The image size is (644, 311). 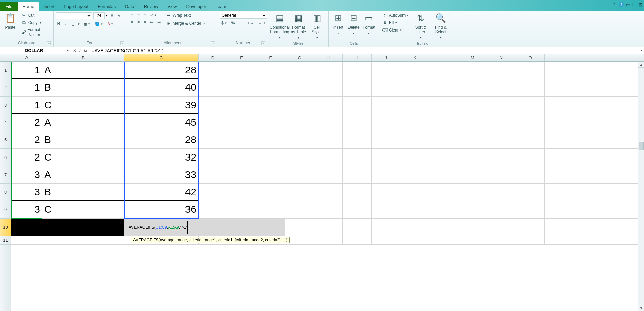 I want to click on col-header-L: L, so click(x=444, y=58).